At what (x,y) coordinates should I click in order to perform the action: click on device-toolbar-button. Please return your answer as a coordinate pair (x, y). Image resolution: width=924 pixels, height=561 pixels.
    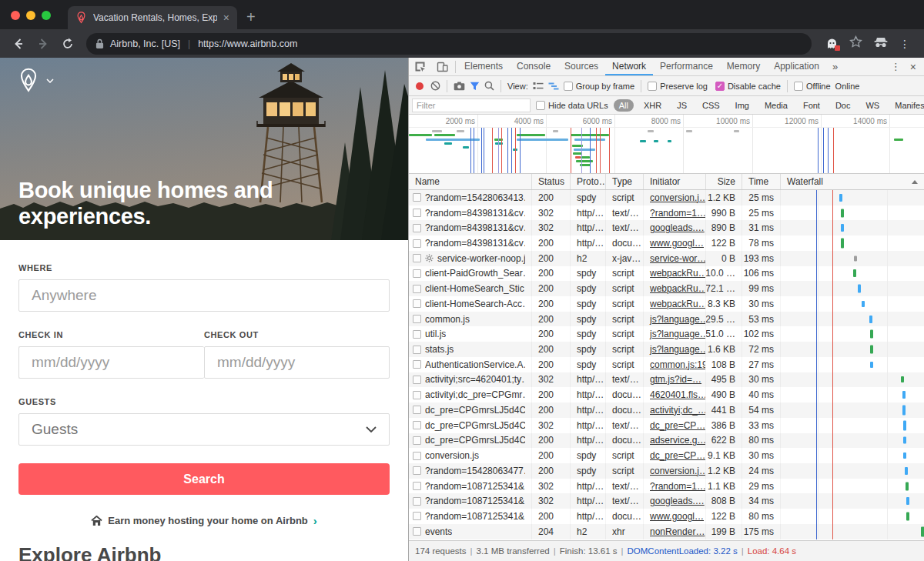
    Looking at the image, I should click on (442, 66).